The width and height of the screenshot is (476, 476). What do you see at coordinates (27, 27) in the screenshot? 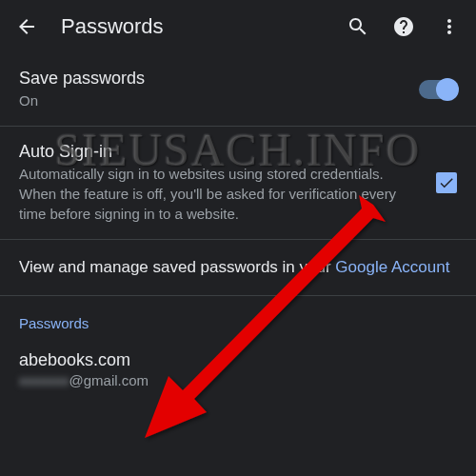
I see `back-icon` at bounding box center [27, 27].